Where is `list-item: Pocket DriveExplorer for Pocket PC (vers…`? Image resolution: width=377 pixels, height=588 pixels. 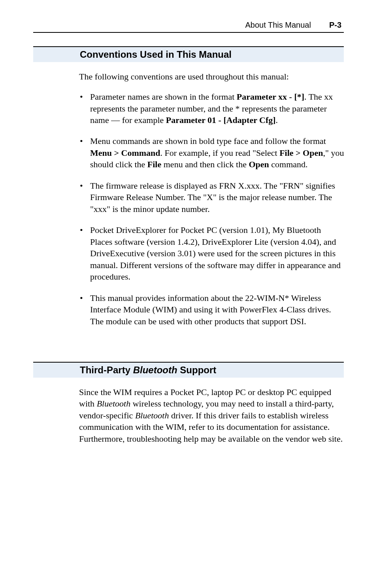 list-item: Pocket DriveExplorer for Pocket PC (vers… is located at coordinates (212, 253).